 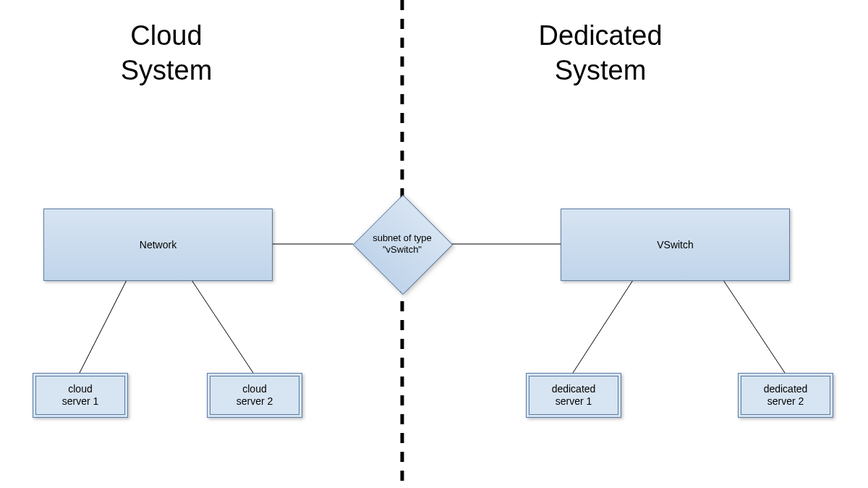 What do you see at coordinates (103, 327) in the screenshot?
I see `edge-network-cloud1` at bounding box center [103, 327].